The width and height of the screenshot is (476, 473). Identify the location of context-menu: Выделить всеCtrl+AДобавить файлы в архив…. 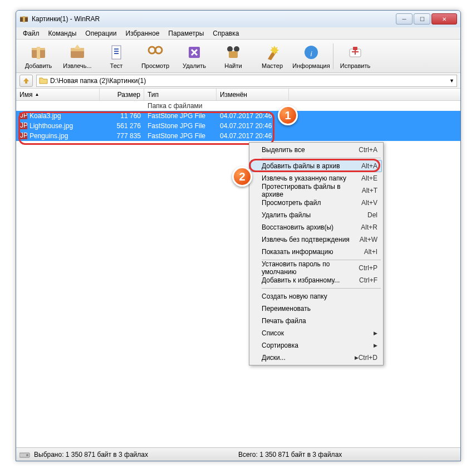
(316, 254).